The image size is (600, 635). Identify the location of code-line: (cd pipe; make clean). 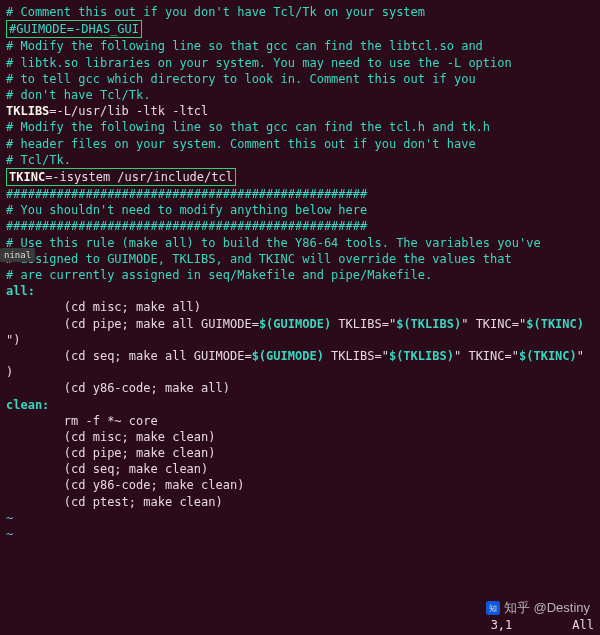
(300, 453).